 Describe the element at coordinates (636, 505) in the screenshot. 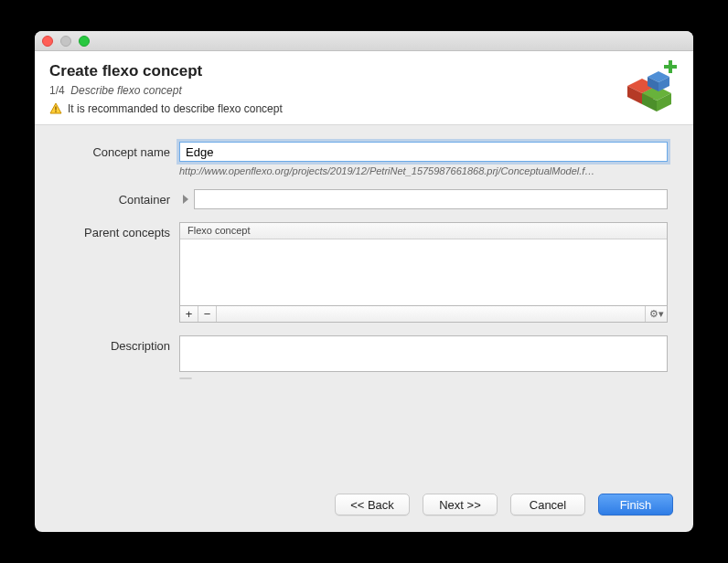

I see `finish-button: Finish` at that location.